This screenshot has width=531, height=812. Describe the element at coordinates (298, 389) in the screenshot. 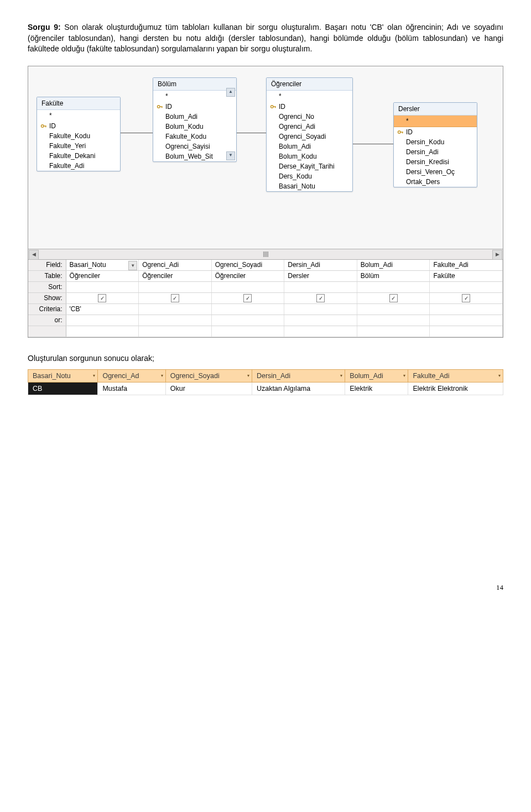

I see `result-cell: Uzaktan Algılama` at that location.